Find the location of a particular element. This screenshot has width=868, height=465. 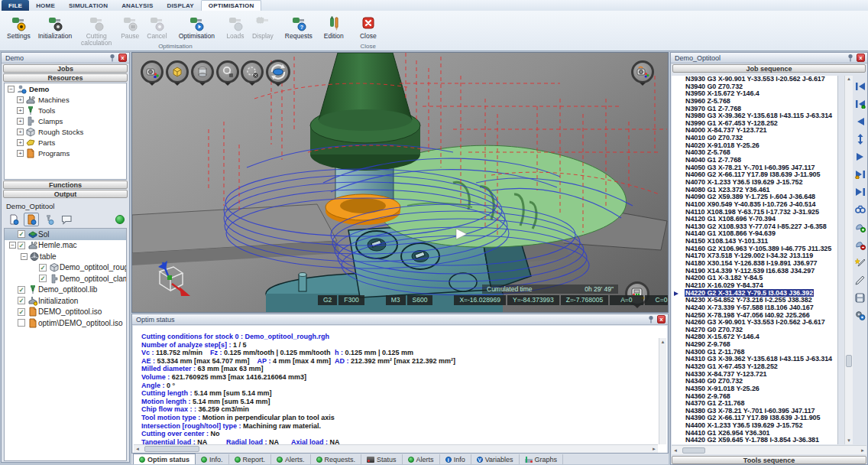

pause-button: Pause is located at coordinates (130, 27).